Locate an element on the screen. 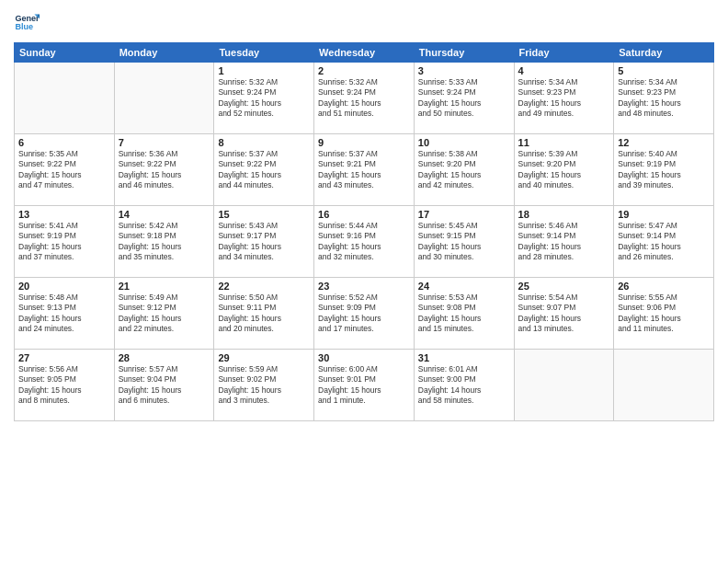 The height and width of the screenshot is (563, 728). day-number: 4 is located at coordinates (564, 71).